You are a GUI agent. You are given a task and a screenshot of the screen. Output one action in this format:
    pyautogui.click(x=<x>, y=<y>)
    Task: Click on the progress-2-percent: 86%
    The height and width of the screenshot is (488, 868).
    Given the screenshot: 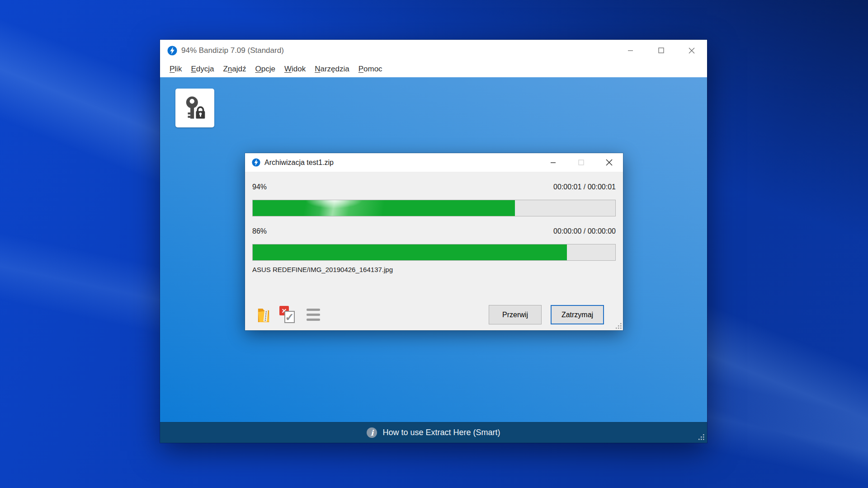 What is the action you would take?
    pyautogui.click(x=259, y=231)
    